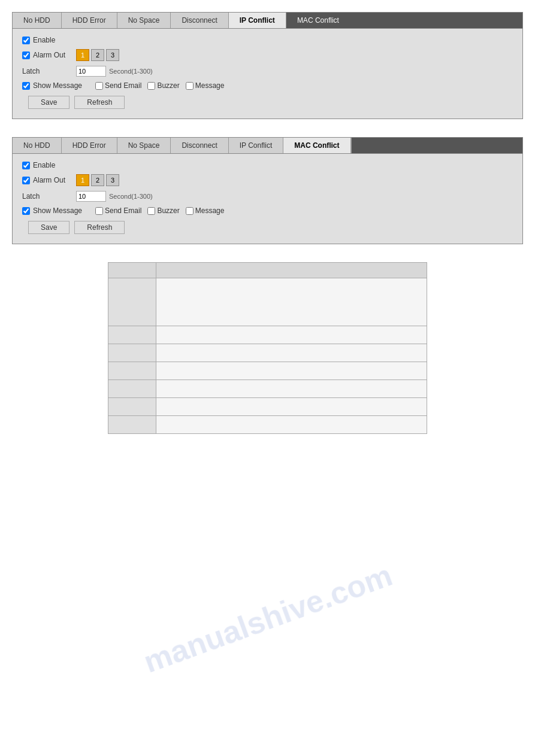 The width and height of the screenshot is (535, 756). Describe the element at coordinates (113, 55) in the screenshot. I see `alarm-btn-3-1: 3` at that location.